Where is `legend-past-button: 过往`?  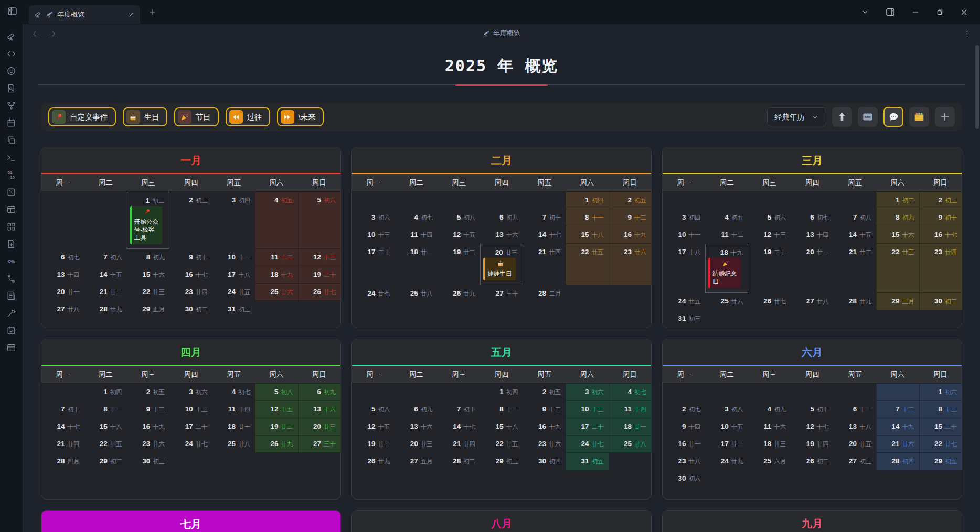 legend-past-button: 过往 is located at coordinates (248, 117).